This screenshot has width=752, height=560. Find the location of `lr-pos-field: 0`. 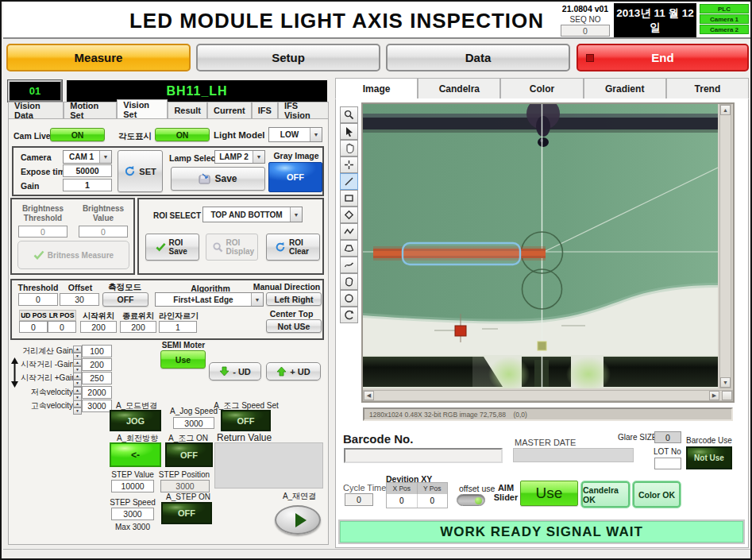

lr-pos-field: 0 is located at coordinates (62, 327).